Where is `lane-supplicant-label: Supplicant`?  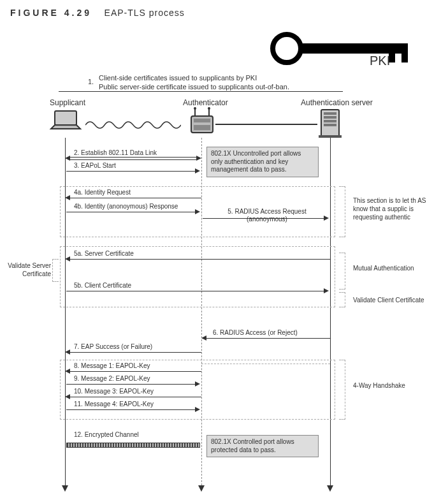 lane-supplicant-label: Supplicant is located at coordinates (68, 103).